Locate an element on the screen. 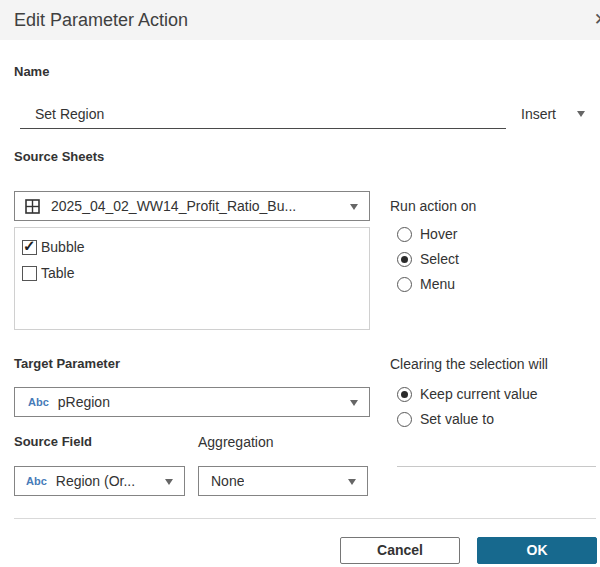 The image size is (600, 567). radio-option-hover: Hover is located at coordinates (427, 234).